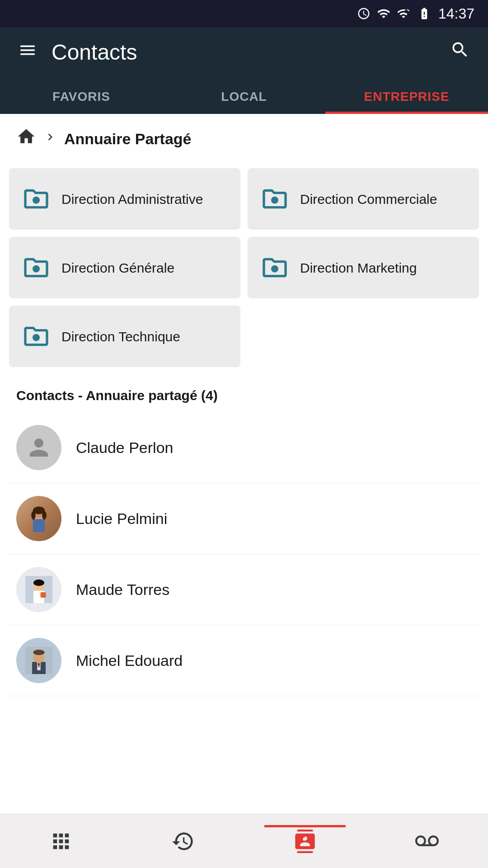 The width and height of the screenshot is (488, 868). I want to click on battery-icon, so click(424, 14).